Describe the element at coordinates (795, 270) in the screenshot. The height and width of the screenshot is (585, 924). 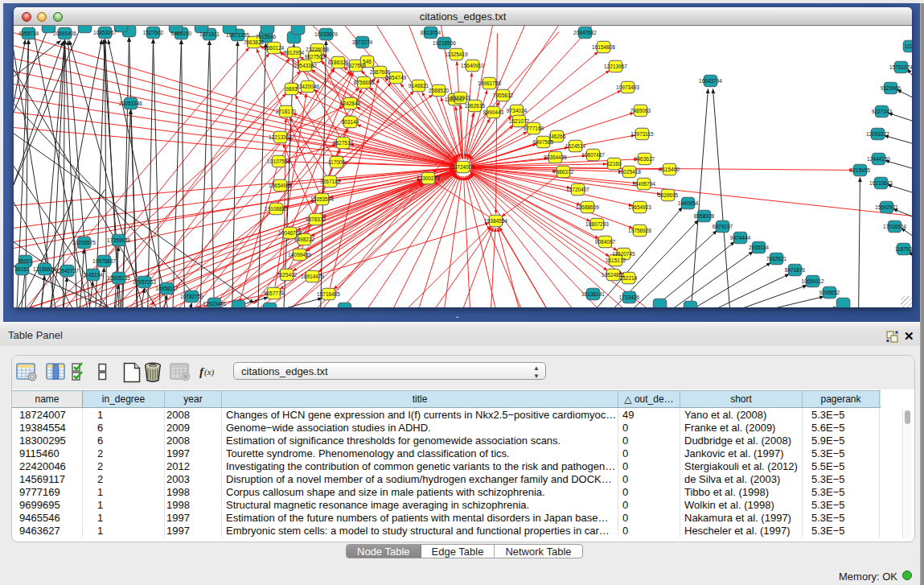
I see `svg-text: 8471676` at that location.